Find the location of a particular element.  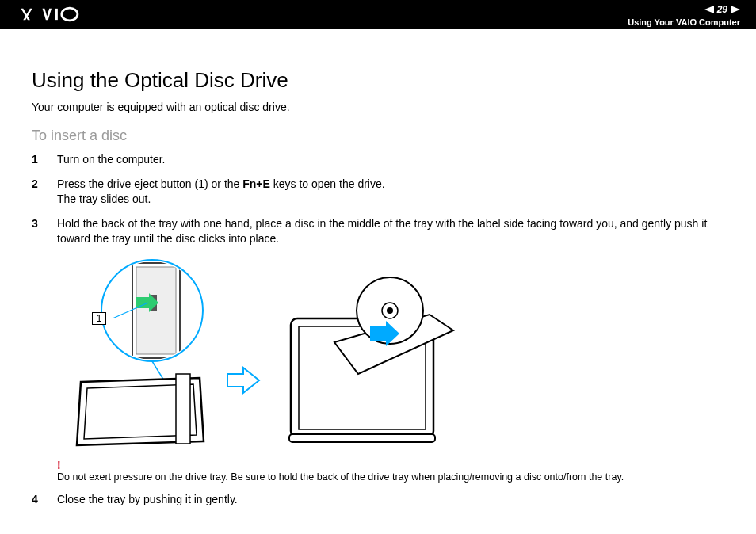

page-title: Using the Optical Disc Drive is located at coordinates (378, 81).